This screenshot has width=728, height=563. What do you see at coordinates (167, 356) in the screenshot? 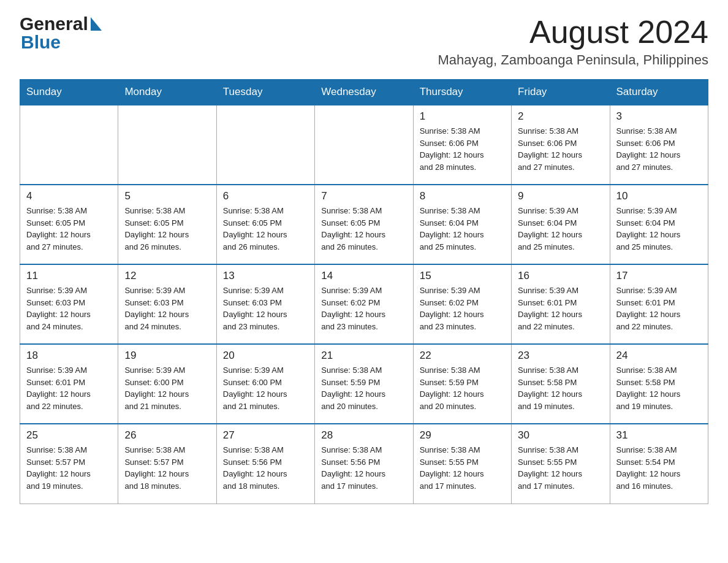
I see `day-number: 19` at bounding box center [167, 356].